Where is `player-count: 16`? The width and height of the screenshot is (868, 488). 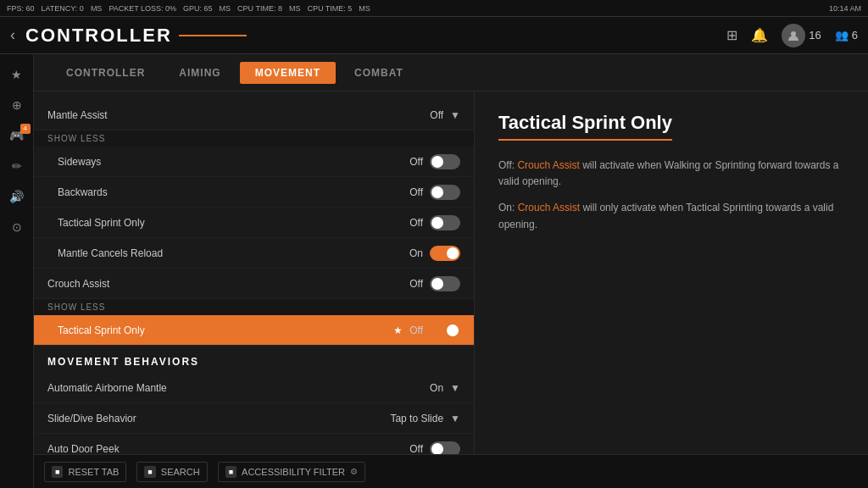 player-count: 16 is located at coordinates (815, 36).